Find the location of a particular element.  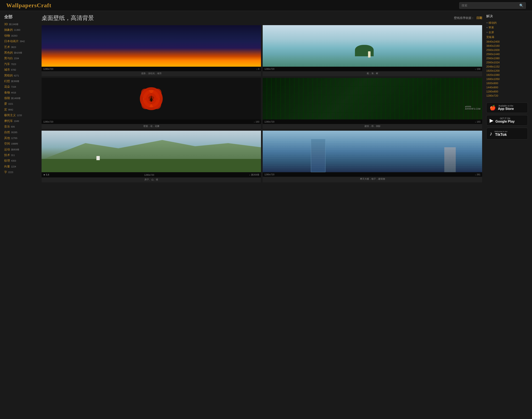

resolution-1680x1050: 1680x1050 is located at coordinates (507, 79).